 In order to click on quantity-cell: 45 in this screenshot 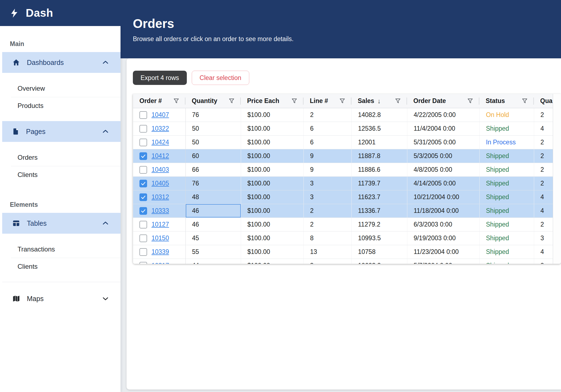, I will do `click(213, 238)`.